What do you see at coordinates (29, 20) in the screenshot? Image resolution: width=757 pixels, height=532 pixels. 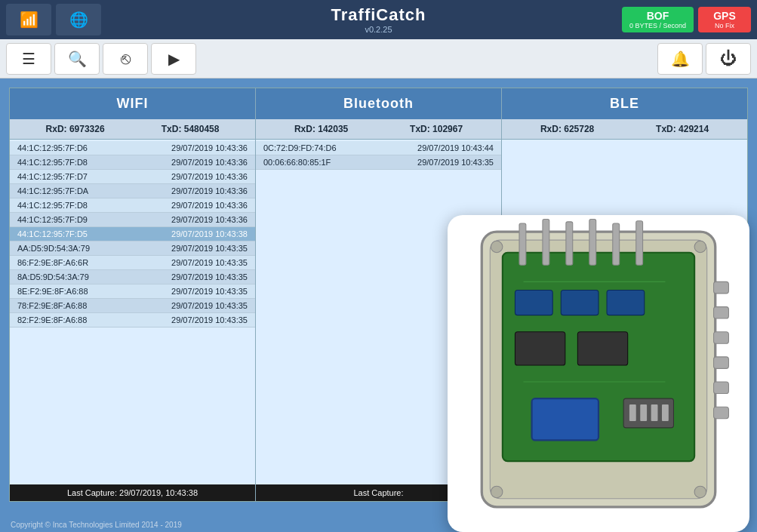 I see `wifi-icon: 📶` at bounding box center [29, 20].